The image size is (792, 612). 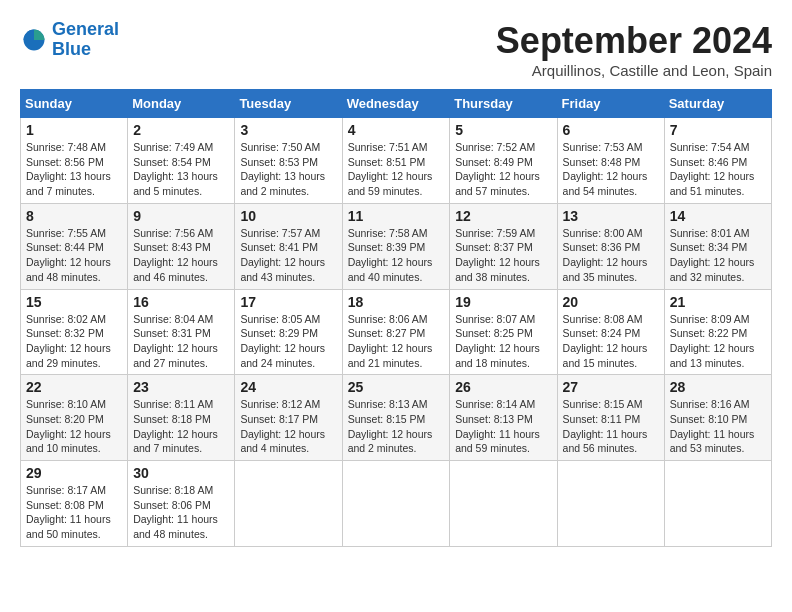 What do you see at coordinates (396, 161) in the screenshot?
I see `calendar-cell: 4Sunrise: 7:51 AM Sunset: 8:51 PM Daylig…` at bounding box center [396, 161].